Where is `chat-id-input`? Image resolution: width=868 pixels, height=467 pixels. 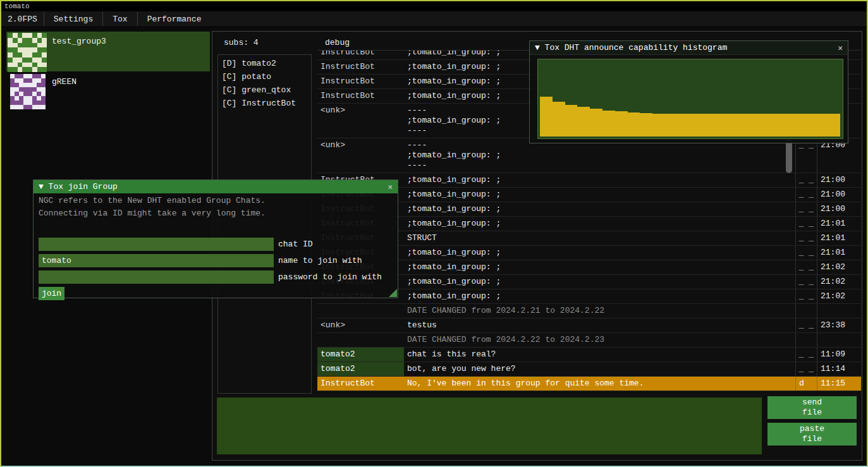
chat-id-input is located at coordinates (156, 244).